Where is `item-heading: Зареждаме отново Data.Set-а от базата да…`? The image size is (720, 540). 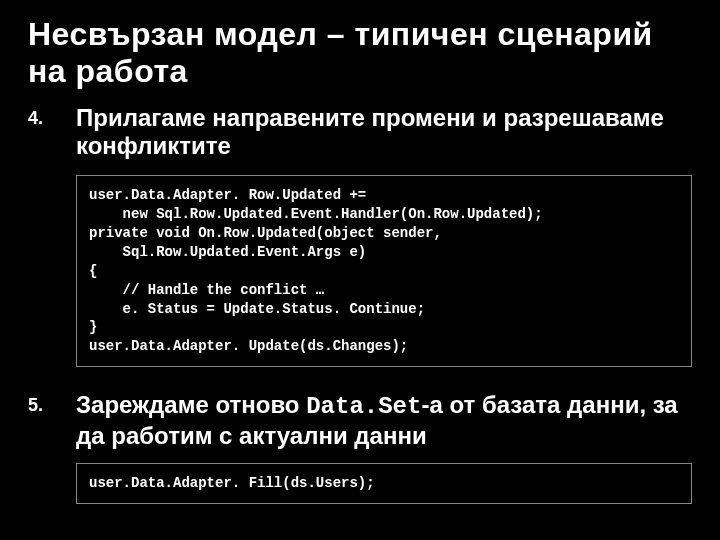
item-heading: Зареждаме отново Data.Set-а от базата да… is located at coordinates (384, 421).